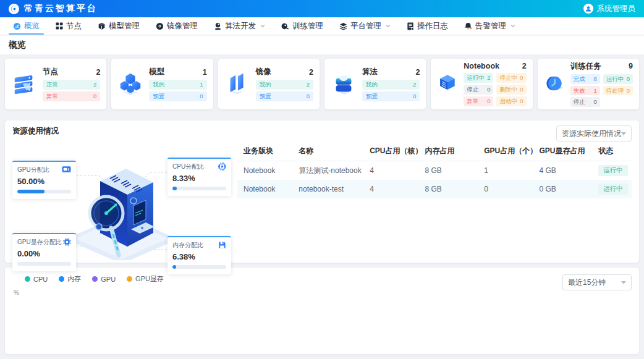 Image resolution: width=644 pixels, height=359 pixels. What do you see at coordinates (609, 9) in the screenshot?
I see `user-menu: 系统管理员` at bounding box center [609, 9].